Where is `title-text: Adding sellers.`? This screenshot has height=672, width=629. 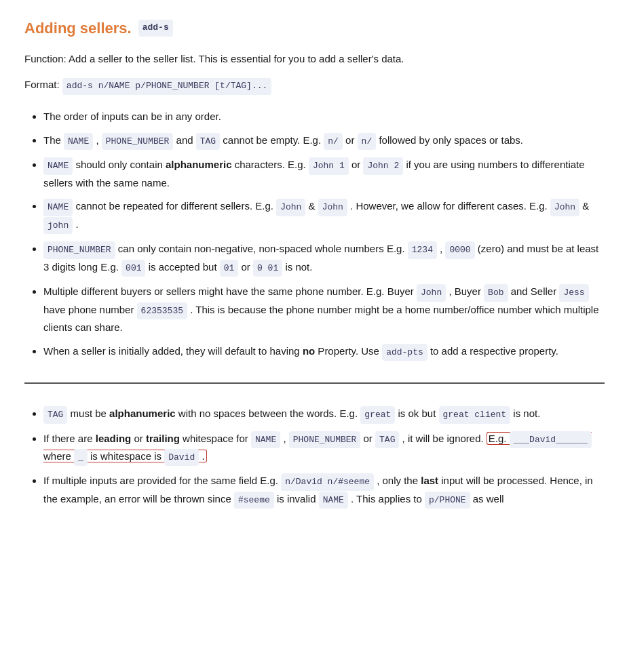
title-text: Adding sellers. is located at coordinates (78, 28).